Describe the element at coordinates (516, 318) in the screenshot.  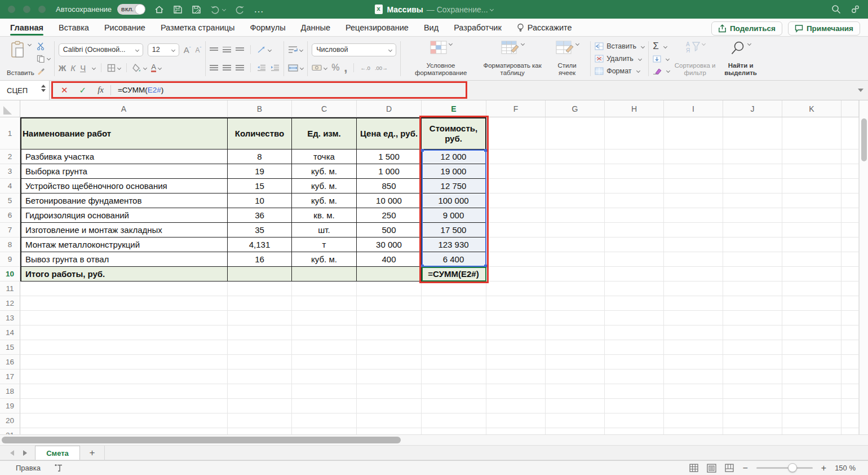
I see `cell-F13` at that location.